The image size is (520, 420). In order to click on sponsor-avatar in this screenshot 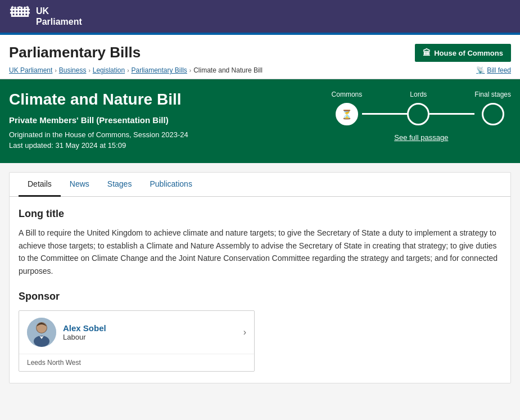, I will do `click(42, 332)`.